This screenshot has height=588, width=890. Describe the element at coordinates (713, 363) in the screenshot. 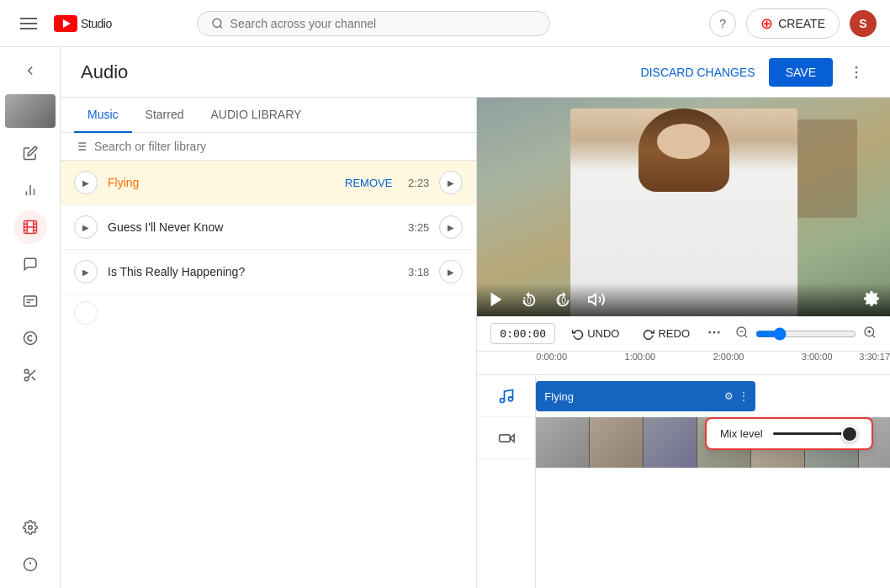

I see `ruler-marks: 0:00:00 1:00:00 2:00:00 3:00:00 3:30:17` at that location.